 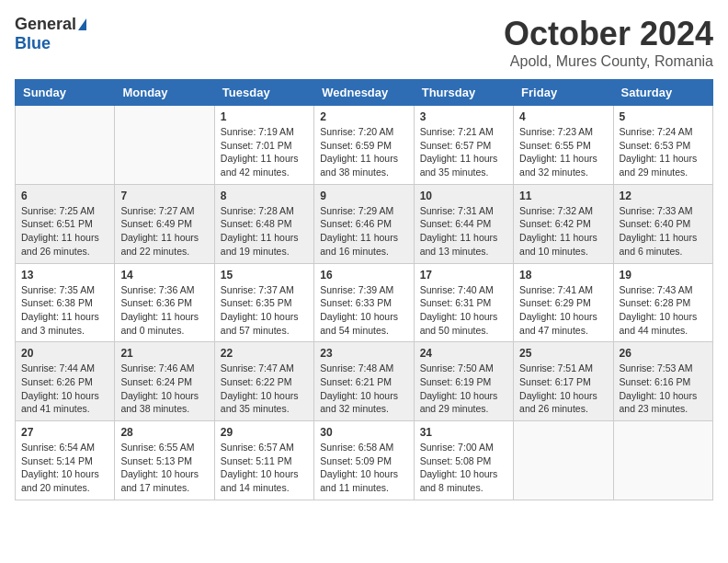 I want to click on day-info: Sunrise: 7:27 AMSunset: 6:49 PMDaylight:…, so click(x=164, y=232).